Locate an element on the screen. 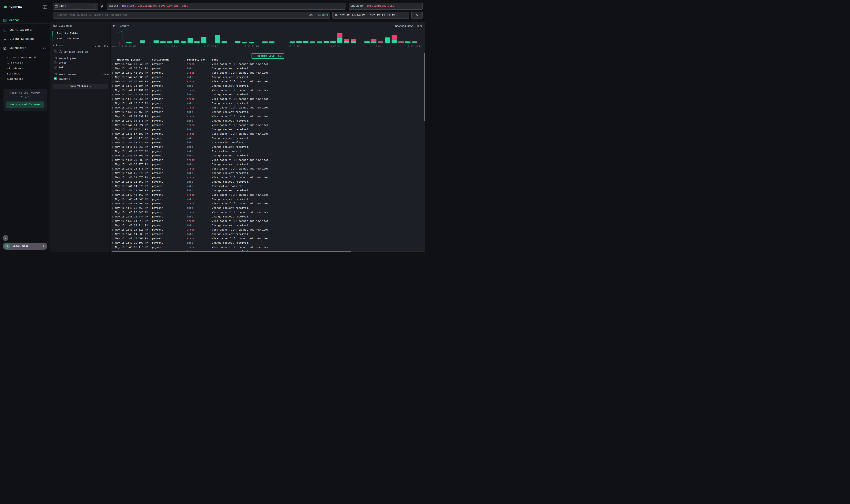  svg-text: 1:38:15 PM is located at coordinates (292, 47).